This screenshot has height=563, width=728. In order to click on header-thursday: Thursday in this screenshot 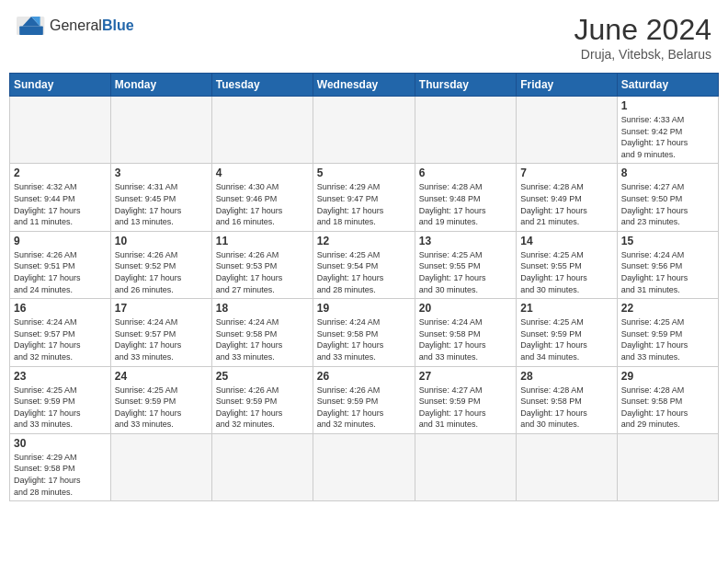, I will do `click(465, 85)`.